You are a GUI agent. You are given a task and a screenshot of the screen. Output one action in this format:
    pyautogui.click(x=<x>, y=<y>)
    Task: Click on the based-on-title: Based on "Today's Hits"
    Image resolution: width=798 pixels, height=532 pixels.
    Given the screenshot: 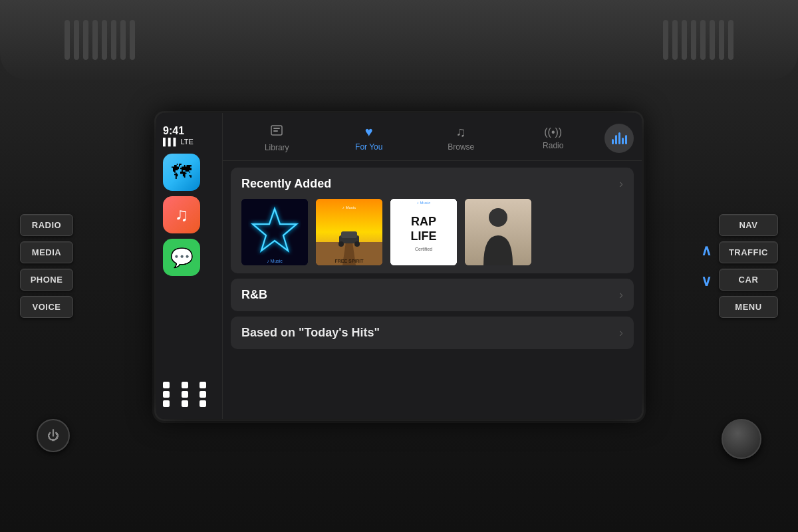 What is the action you would take?
    pyautogui.click(x=430, y=332)
    